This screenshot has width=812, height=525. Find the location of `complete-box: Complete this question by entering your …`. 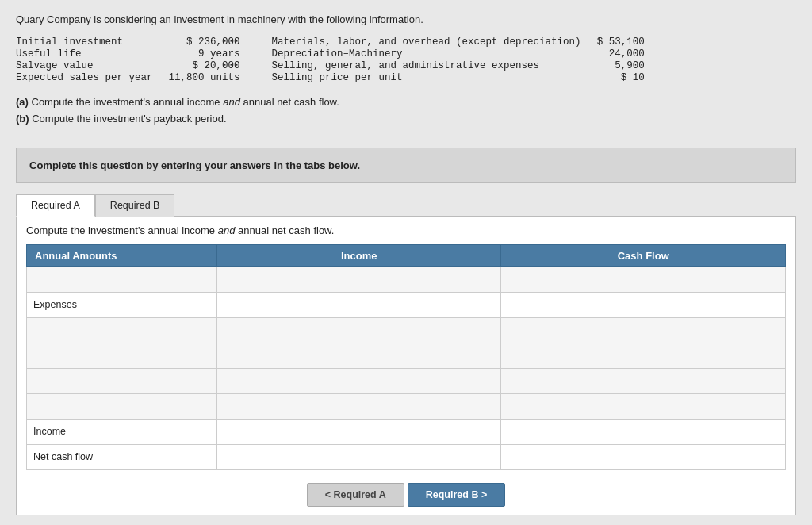

complete-box: Complete this question by entering your … is located at coordinates (406, 165).